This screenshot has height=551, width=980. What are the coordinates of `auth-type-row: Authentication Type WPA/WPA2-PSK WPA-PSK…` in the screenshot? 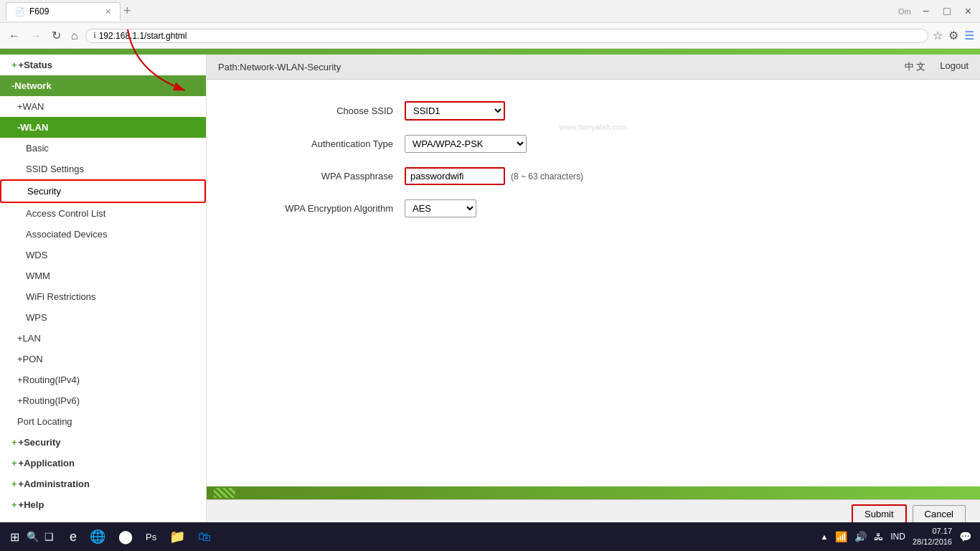 It's located at (593, 143).